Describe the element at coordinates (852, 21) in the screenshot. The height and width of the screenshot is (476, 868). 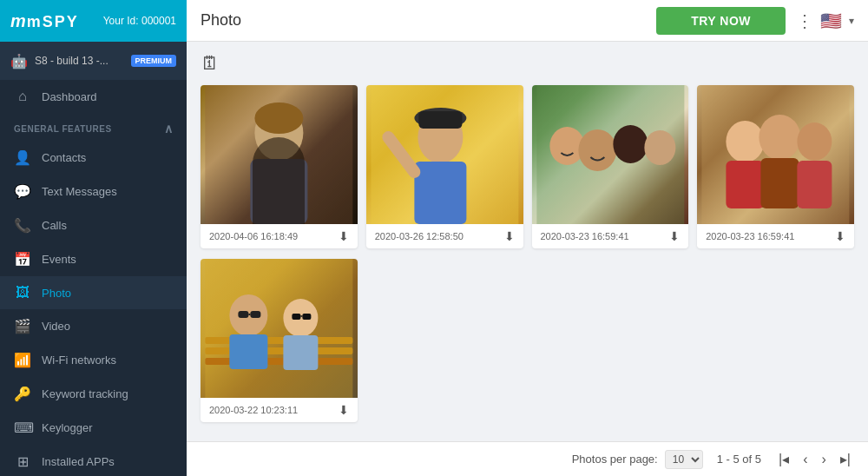
I see `language-dropdown-icon: ▾` at that location.